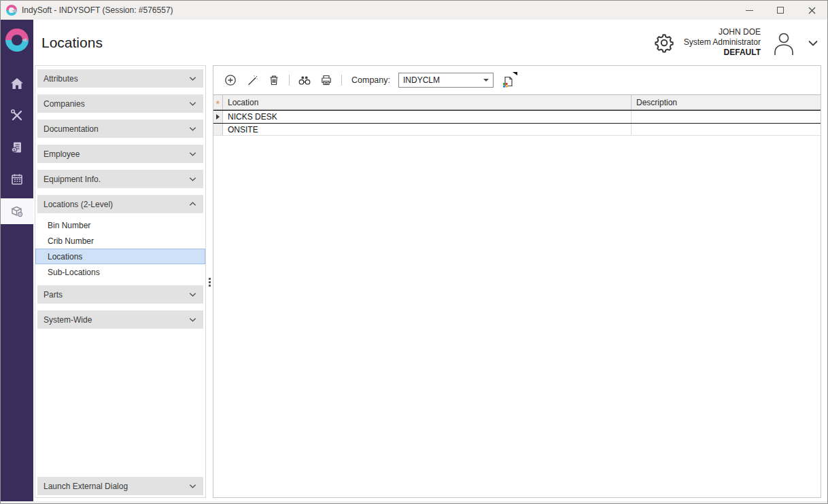  What do you see at coordinates (780, 10) in the screenshot?
I see `maximize-button` at bounding box center [780, 10].